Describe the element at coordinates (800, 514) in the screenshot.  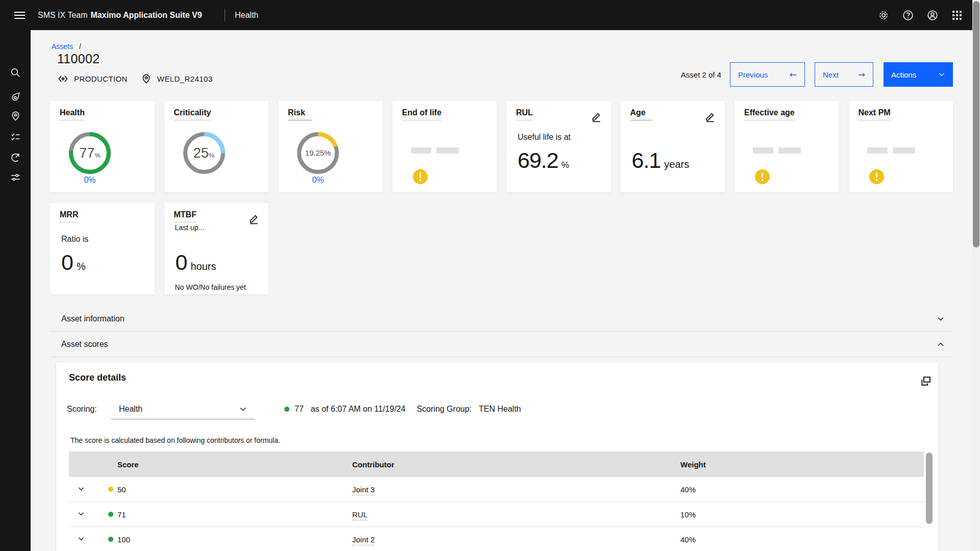
I see `weight-value: 10%` at that location.